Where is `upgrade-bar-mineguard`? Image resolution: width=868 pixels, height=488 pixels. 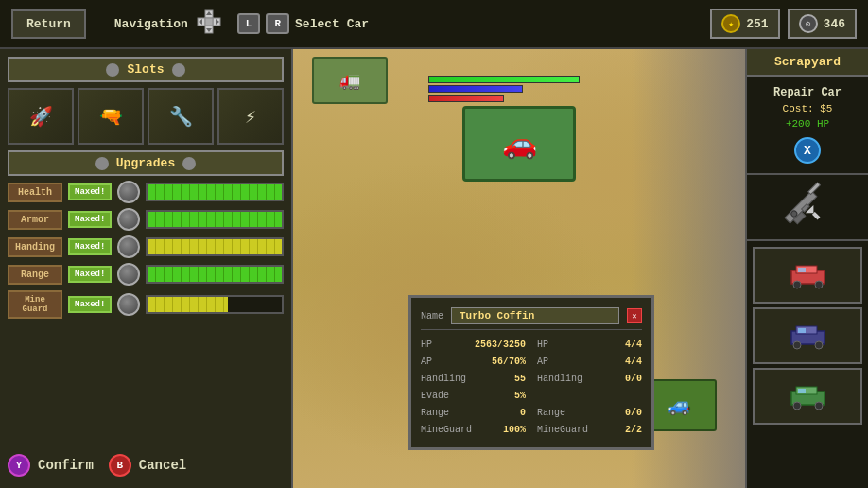
upgrade-bar-mineguard is located at coordinates (215, 305).